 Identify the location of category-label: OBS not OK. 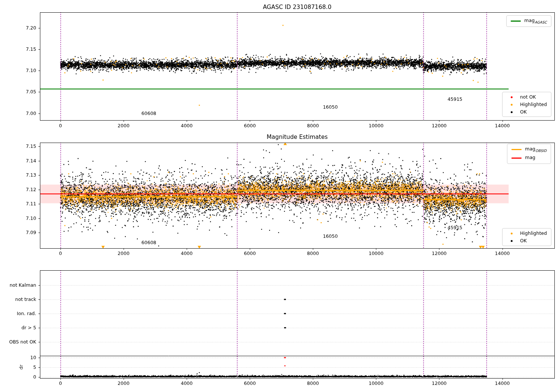
(18, 342).